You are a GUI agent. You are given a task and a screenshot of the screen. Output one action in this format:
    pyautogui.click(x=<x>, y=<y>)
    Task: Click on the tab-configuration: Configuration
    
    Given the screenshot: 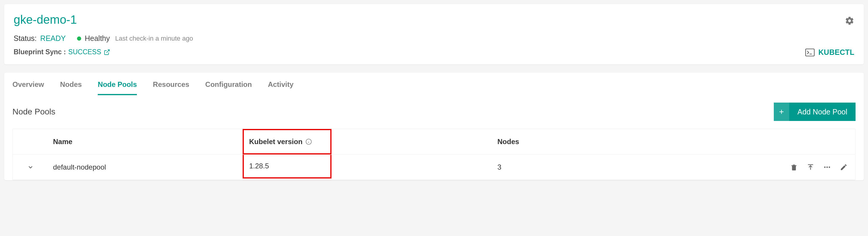 What is the action you would take?
    pyautogui.click(x=228, y=88)
    